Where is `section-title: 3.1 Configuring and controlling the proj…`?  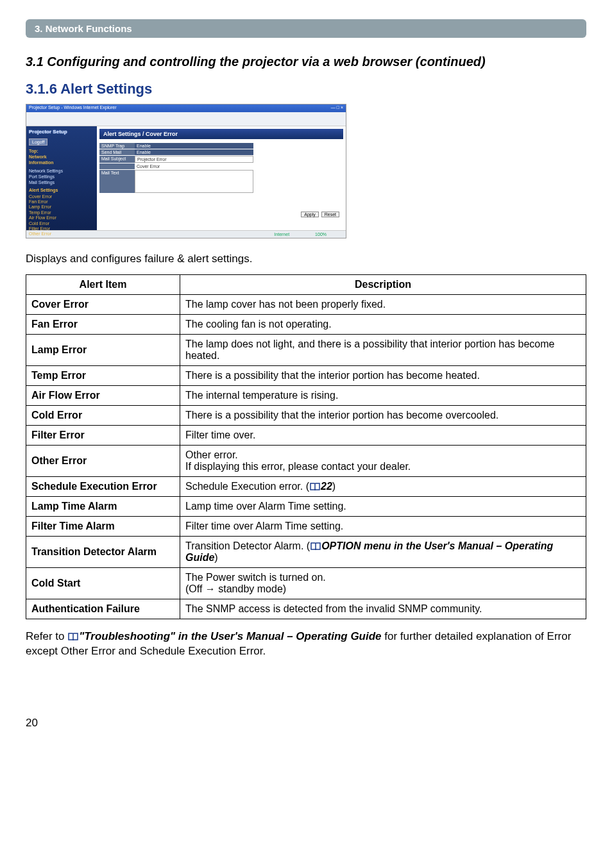
section-title: 3.1 Configuring and controlling the proj… is located at coordinates (306, 62).